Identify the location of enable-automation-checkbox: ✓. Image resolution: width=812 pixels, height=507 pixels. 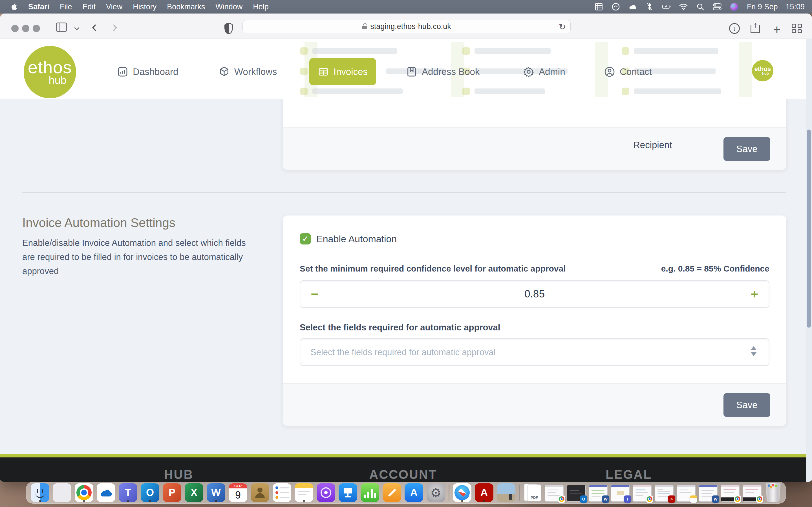
(305, 239).